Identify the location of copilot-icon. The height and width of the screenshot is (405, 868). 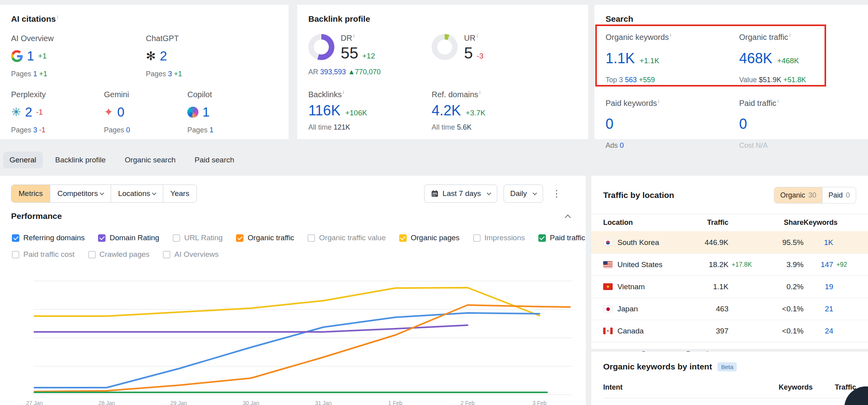
(193, 112).